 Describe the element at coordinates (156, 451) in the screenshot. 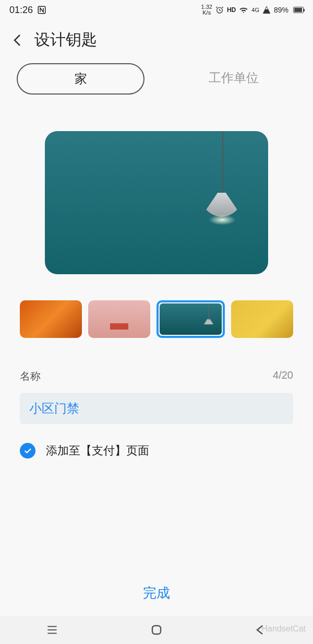

I see `checkbox-row: 添加至【支付】页面` at that location.